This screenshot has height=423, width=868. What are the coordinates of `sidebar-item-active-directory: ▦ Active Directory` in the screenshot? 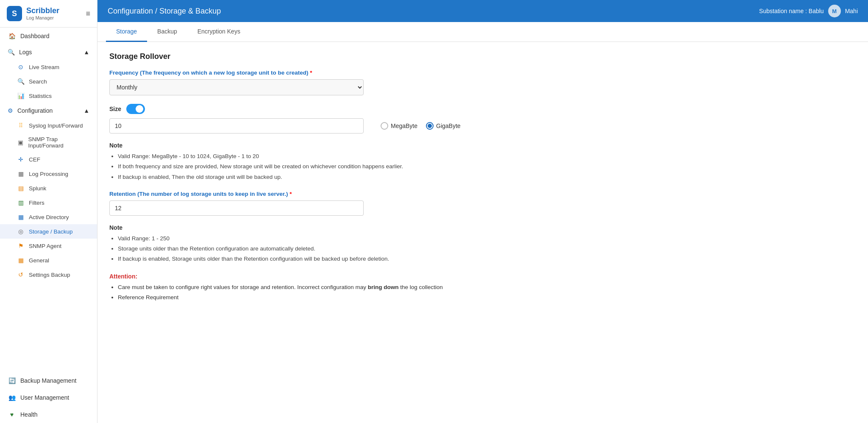 It's located at (48, 217).